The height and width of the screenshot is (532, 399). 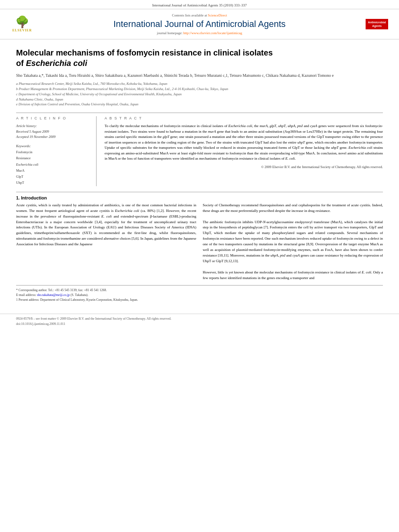 I want to click on keywords-section: Keywords: Fosfomycin Resistance Escheric…, so click(x=53, y=165).